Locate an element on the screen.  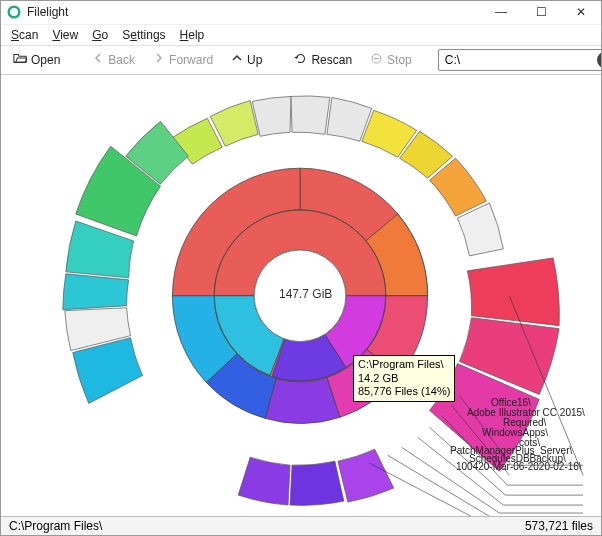
menu-go: Go is located at coordinates (100, 35).